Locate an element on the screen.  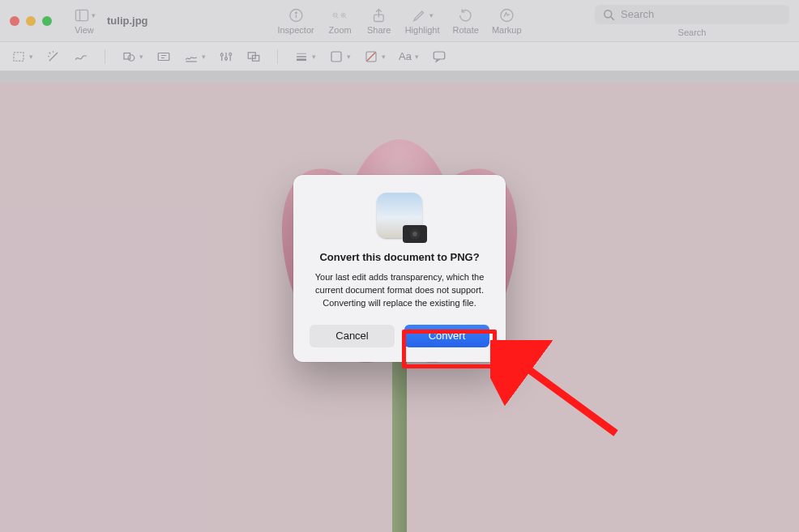
convert-label: Convert is located at coordinates (447, 335).